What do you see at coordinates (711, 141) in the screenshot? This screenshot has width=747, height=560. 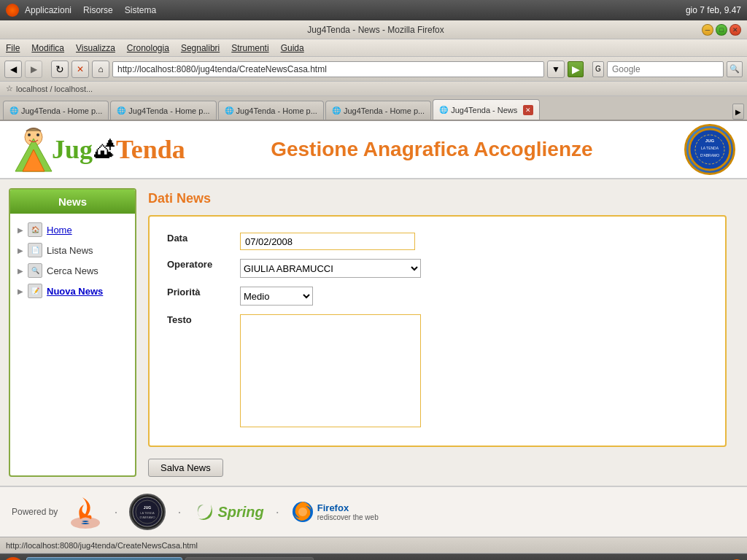 I see `svg-text: JUG` at bounding box center [711, 141].